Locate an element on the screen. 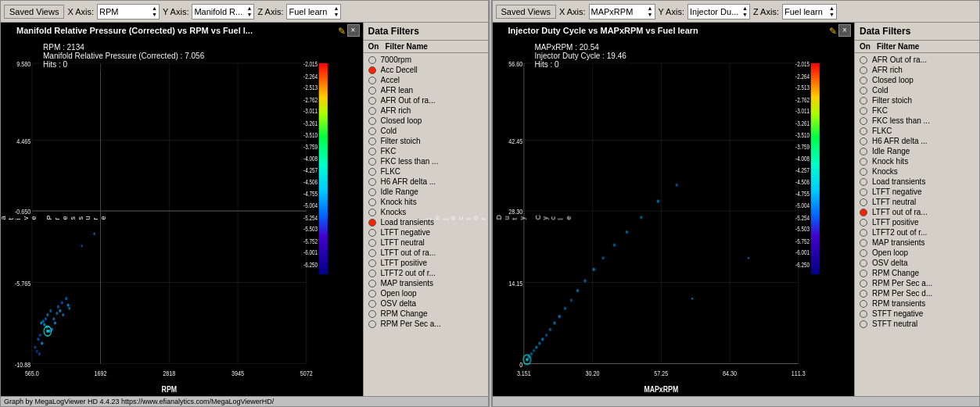 The height and width of the screenshot is (407, 980). graph-close-btn-2: × is located at coordinates (845, 30).